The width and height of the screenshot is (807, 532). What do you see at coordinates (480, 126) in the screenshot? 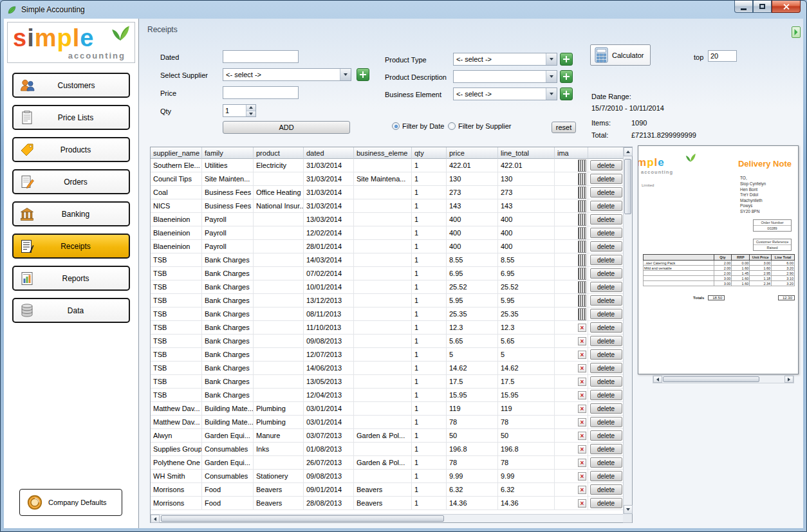
I see `filter-by-supplier-radio: Filter by Supplier` at bounding box center [480, 126].